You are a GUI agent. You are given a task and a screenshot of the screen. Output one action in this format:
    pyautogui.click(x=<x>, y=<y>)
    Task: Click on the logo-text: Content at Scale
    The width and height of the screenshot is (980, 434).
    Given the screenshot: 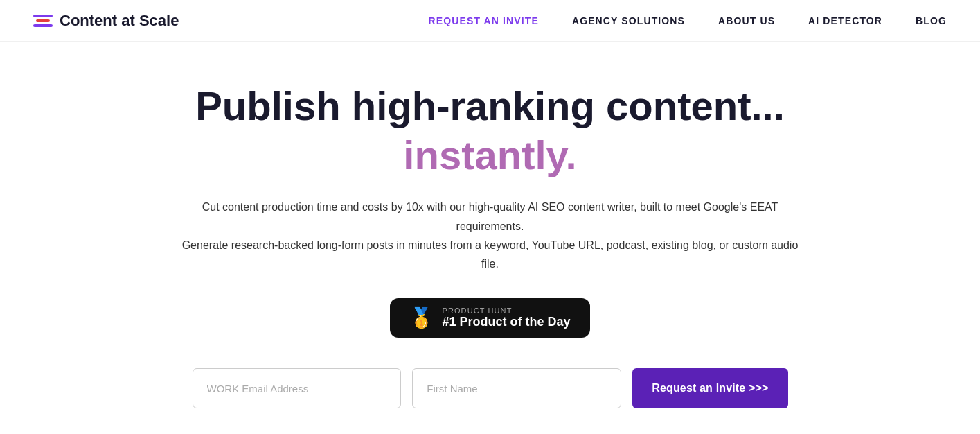 What is the action you would take?
    pyautogui.click(x=119, y=21)
    